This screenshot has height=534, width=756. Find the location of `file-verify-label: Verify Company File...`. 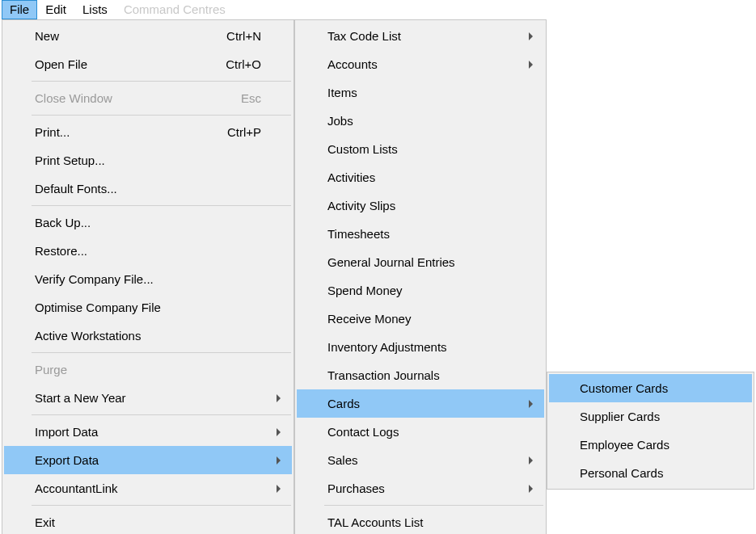

file-verify-label: Verify Company File... is located at coordinates (148, 280).